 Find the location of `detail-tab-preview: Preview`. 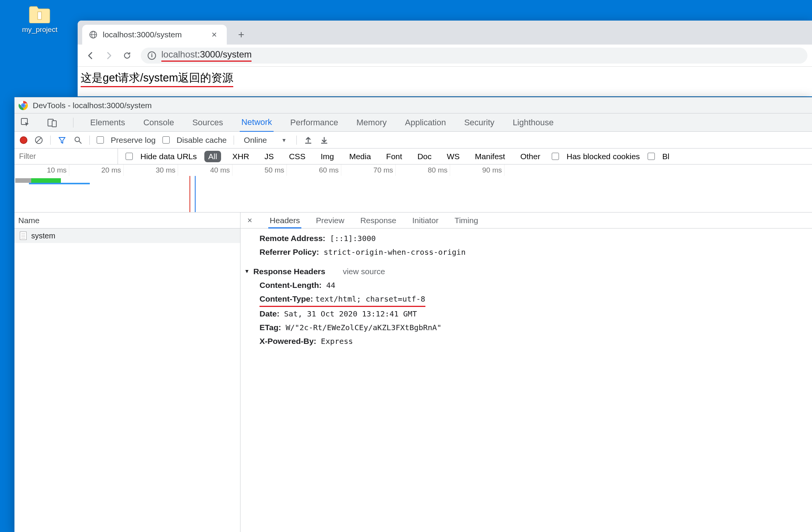

detail-tab-preview: Preview is located at coordinates (330, 220).